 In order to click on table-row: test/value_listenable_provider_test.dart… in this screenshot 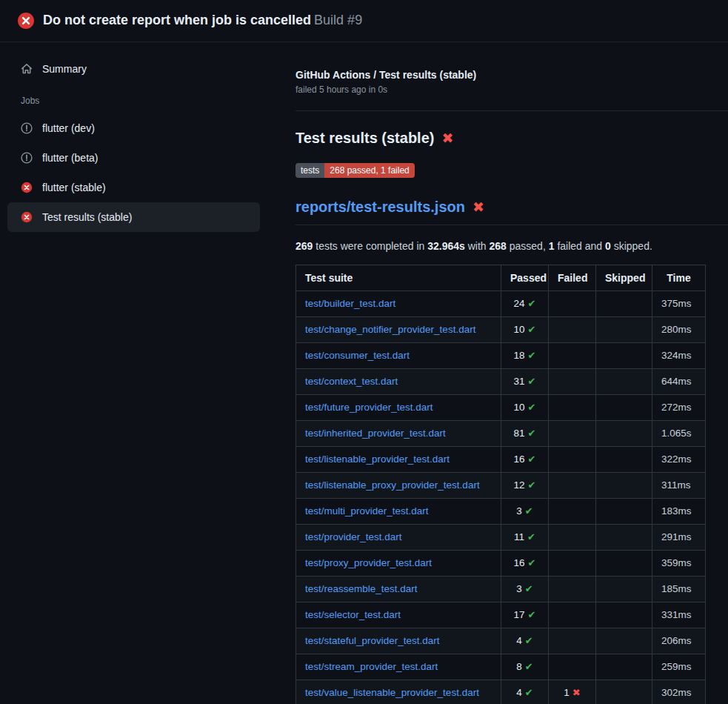, I will do `click(501, 692)`.